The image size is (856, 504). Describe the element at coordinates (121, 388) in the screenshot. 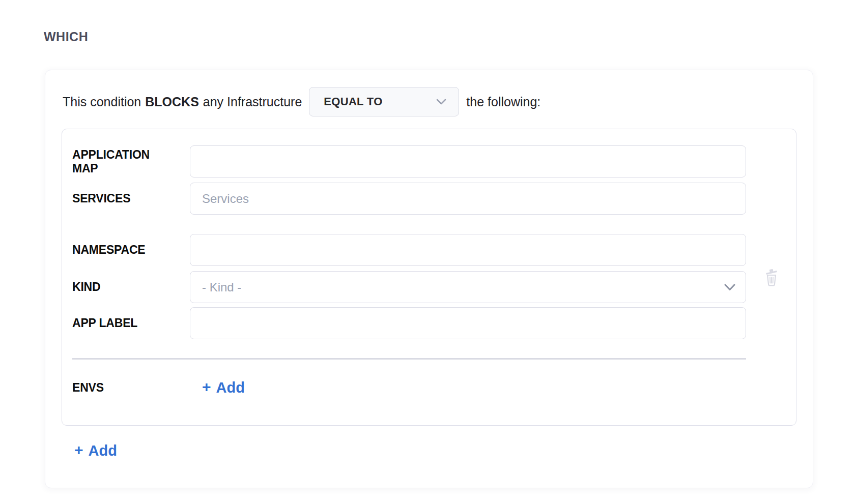

I see `envs-label-text: ENVS` at that location.